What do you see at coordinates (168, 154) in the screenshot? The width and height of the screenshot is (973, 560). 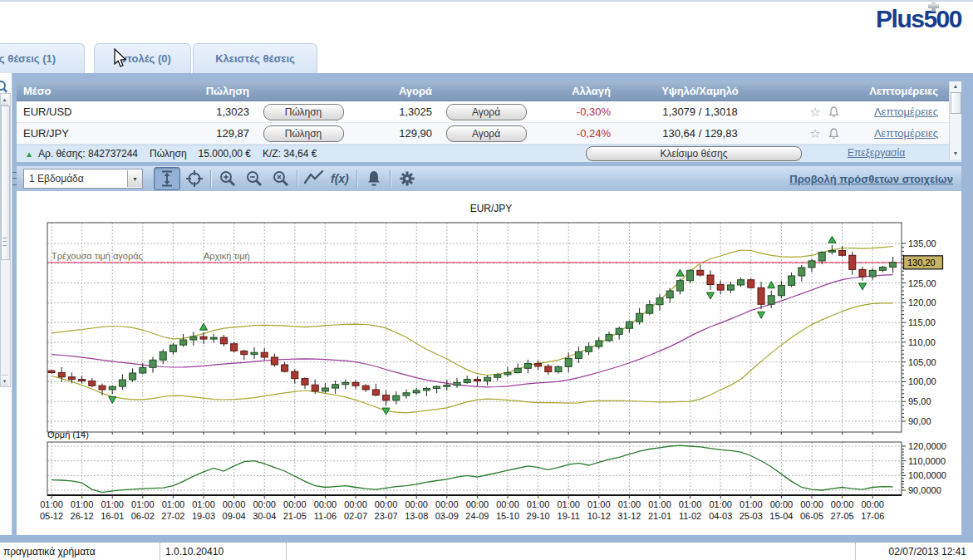 I see `position-side: Πώληση` at bounding box center [168, 154].